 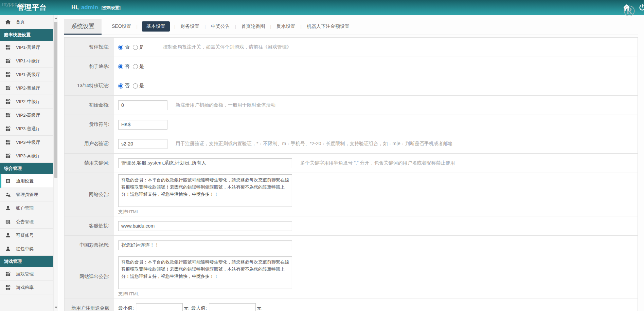 I want to click on news-icon, so click(x=8, y=222).